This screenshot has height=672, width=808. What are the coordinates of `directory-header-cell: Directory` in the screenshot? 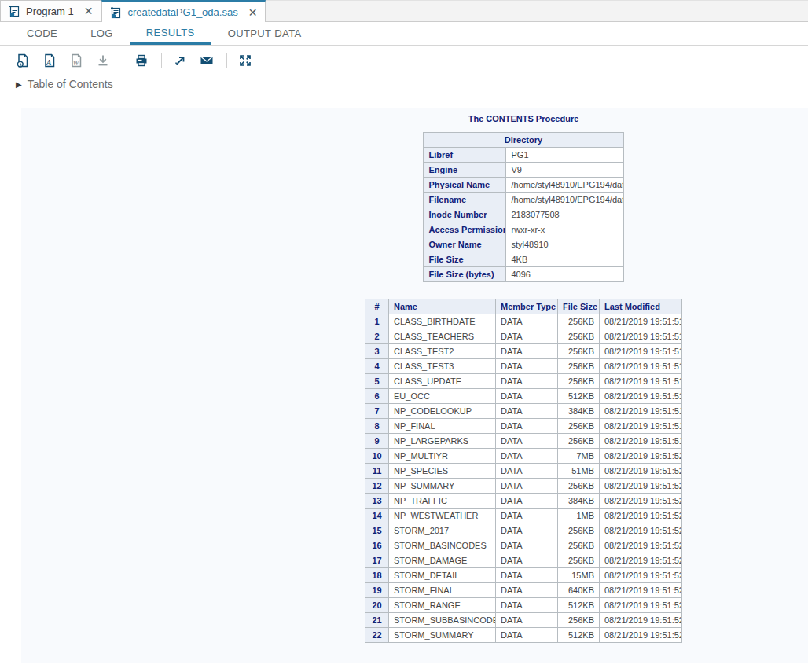 It's located at (523, 140).